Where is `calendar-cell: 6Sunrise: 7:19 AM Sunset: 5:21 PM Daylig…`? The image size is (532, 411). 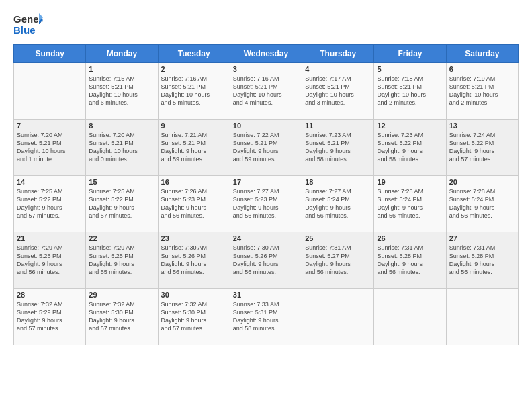 calendar-cell: 6Sunrise: 7:19 AM Sunset: 5:21 PM Daylig… is located at coordinates (482, 91).